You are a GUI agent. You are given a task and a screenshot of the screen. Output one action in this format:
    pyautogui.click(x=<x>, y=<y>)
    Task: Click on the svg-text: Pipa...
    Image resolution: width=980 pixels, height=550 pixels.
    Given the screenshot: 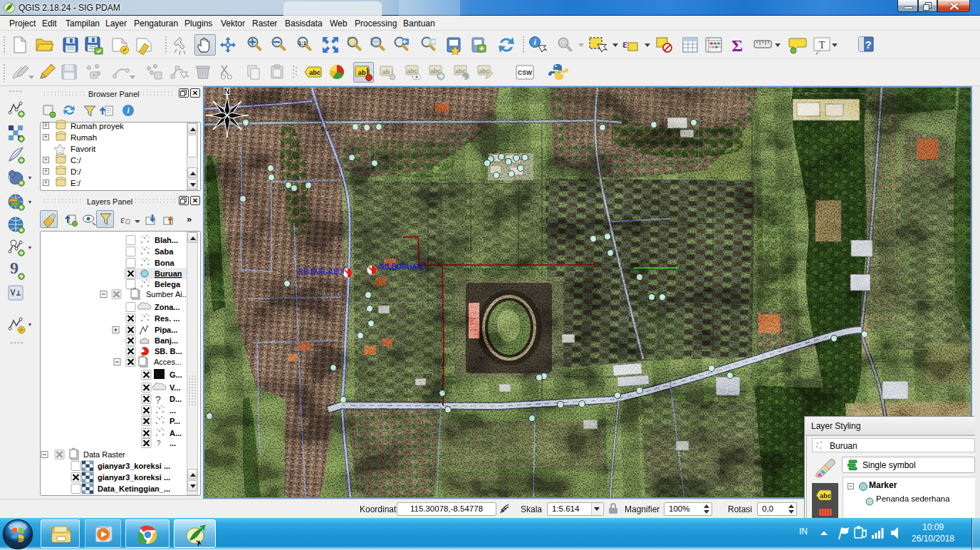 What is the action you would take?
    pyautogui.click(x=166, y=330)
    